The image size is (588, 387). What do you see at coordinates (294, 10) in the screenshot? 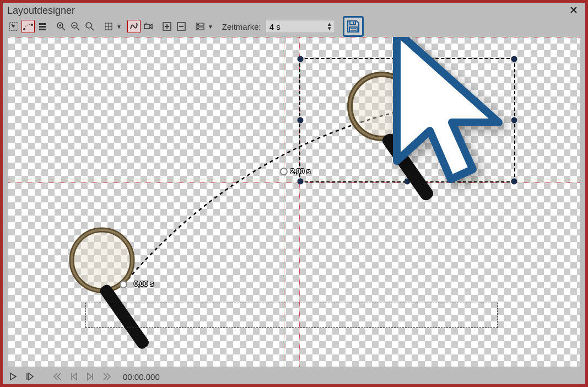
I see `titlebar: Layoutdesigner` at bounding box center [294, 10].